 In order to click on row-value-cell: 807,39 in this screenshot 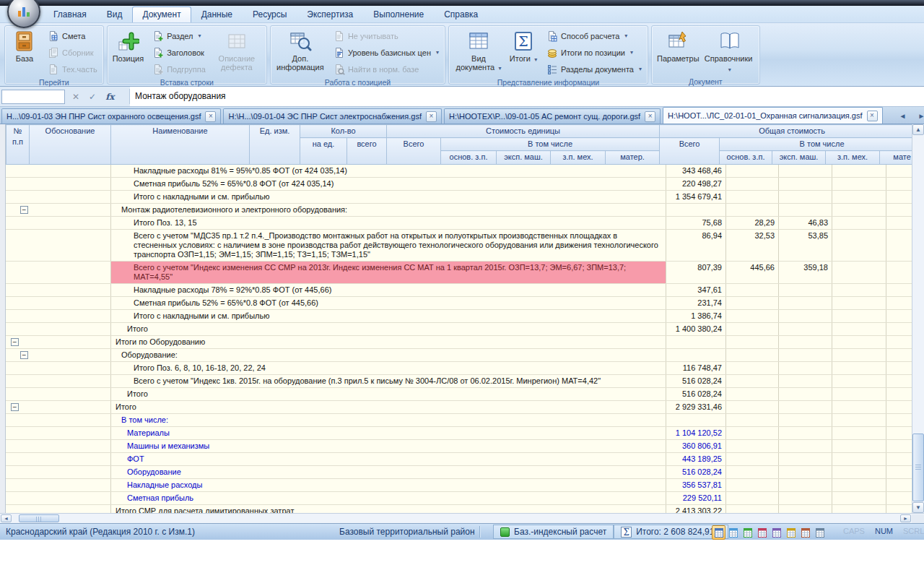, I will do `click(696, 272)`.